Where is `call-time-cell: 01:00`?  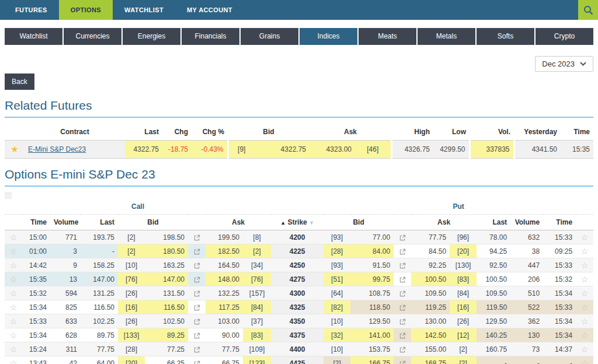
call-time-cell: 01:00 is located at coordinates (36, 251).